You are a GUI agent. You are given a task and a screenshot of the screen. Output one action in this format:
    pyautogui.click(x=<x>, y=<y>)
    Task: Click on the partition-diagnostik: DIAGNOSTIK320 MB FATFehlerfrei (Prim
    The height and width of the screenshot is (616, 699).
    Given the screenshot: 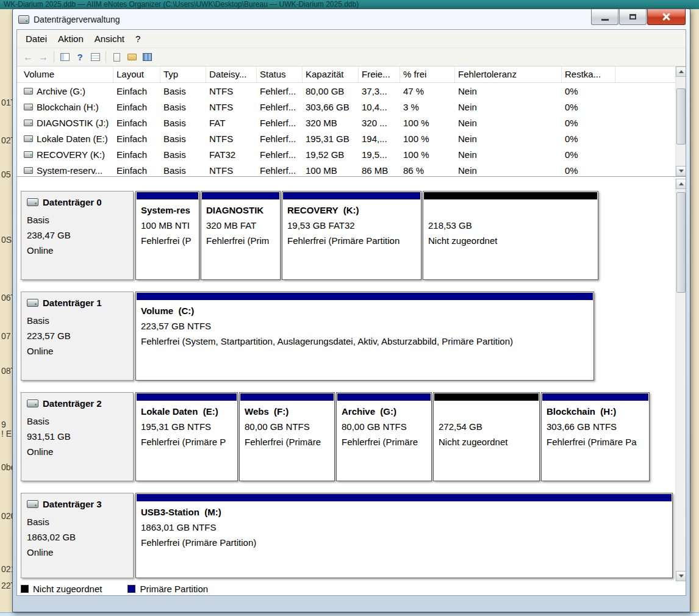 What is the action you would take?
    pyautogui.click(x=240, y=235)
    